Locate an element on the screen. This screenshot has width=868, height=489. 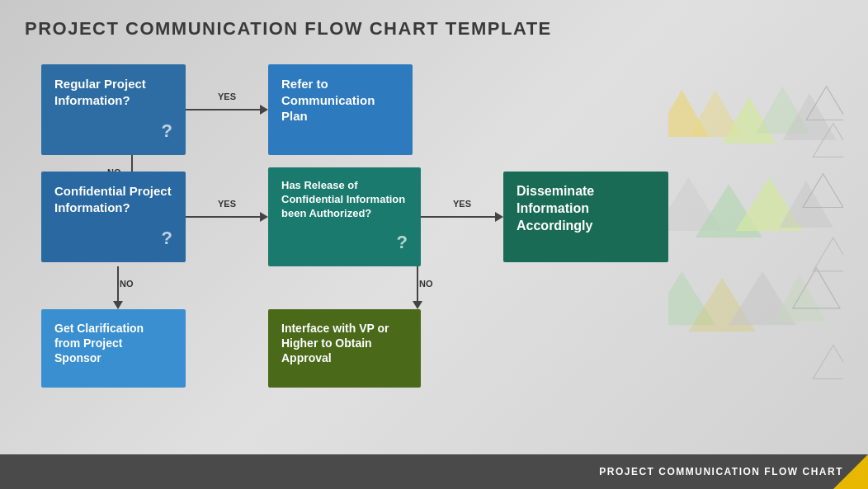
question-mark-2: ? is located at coordinates (167, 239).